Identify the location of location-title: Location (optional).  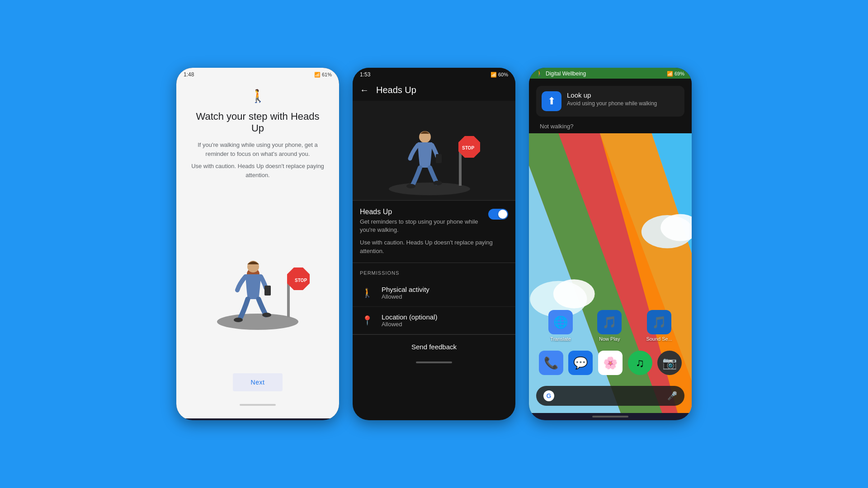
(410, 317).